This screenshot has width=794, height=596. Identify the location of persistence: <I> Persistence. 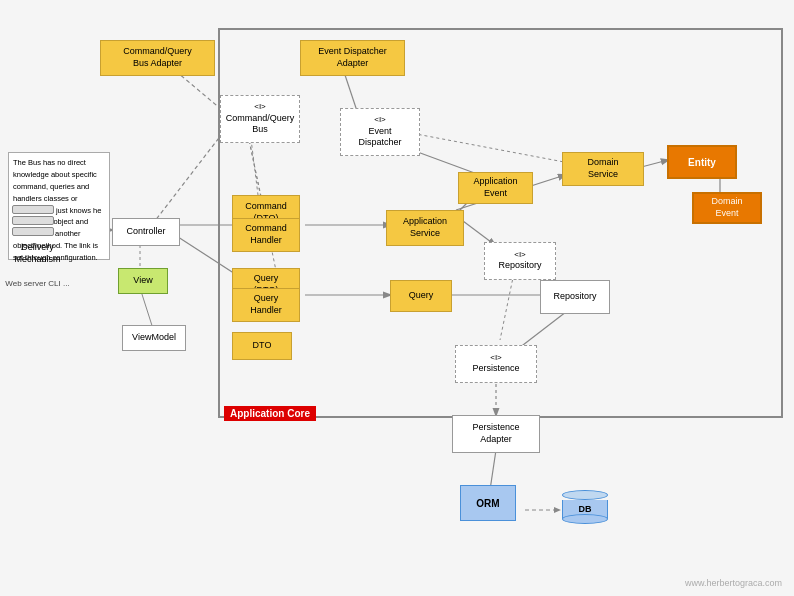
(496, 364).